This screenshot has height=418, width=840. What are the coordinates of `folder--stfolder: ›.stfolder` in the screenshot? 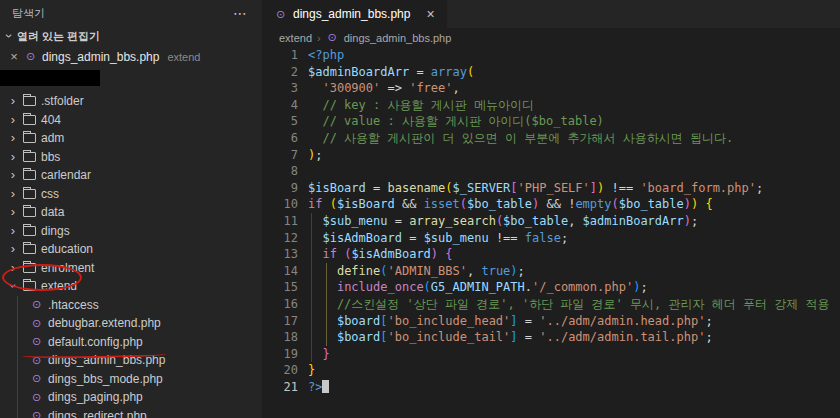 It's located at (131, 102).